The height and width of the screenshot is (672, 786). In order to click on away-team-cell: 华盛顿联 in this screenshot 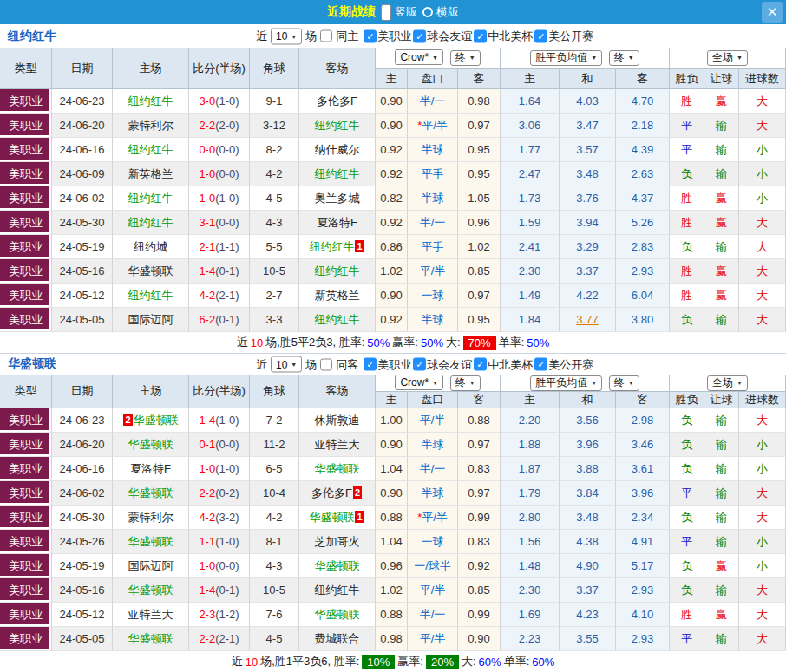, I will do `click(337, 469)`.